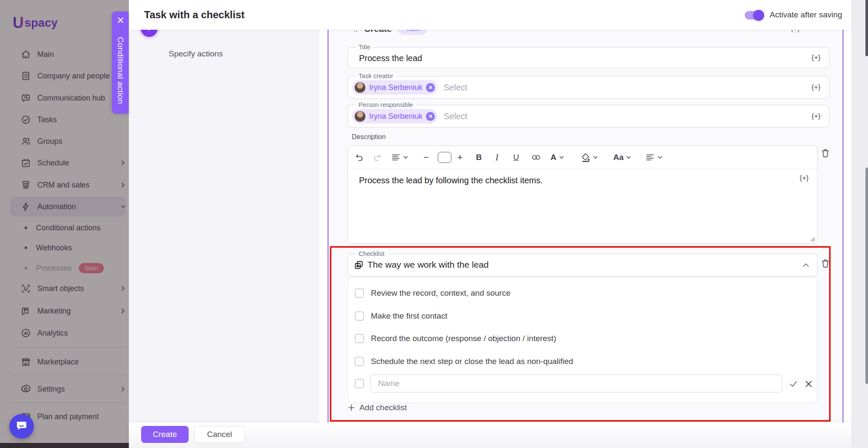 This screenshot has width=868, height=448. I want to click on modal-title: Task with a checklist, so click(194, 15).